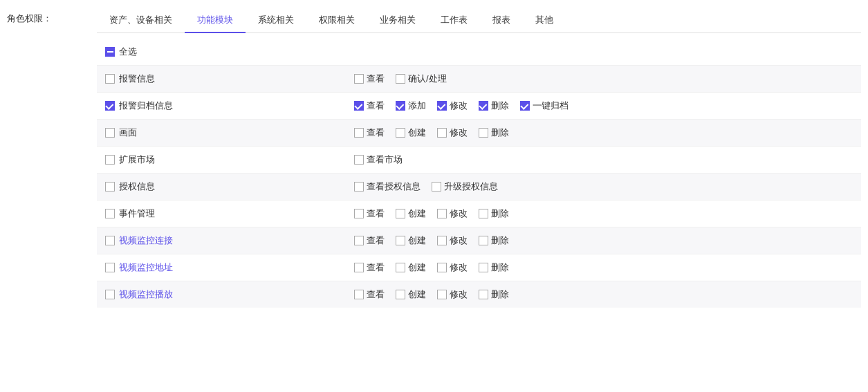 This screenshot has height=392, width=868. I want to click on select-all-checkbox, so click(110, 52).